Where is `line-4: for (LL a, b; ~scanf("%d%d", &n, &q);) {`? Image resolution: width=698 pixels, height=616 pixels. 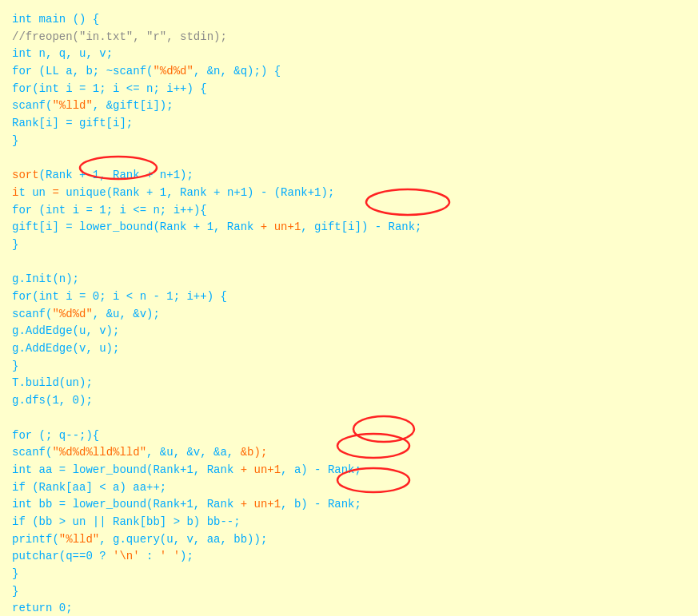
line-4: for (LL a, b; ~scanf("%d%d", &n, &q);) { is located at coordinates (349, 72).